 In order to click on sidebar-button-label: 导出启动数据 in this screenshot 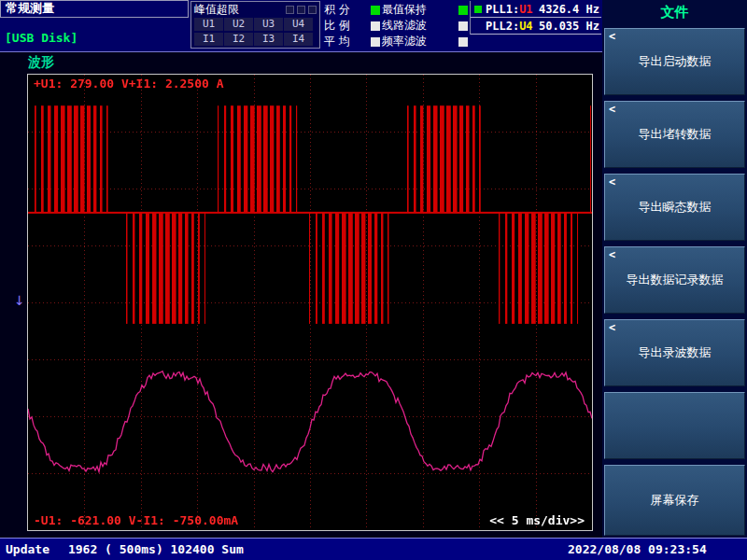, I will do `click(675, 62)`.